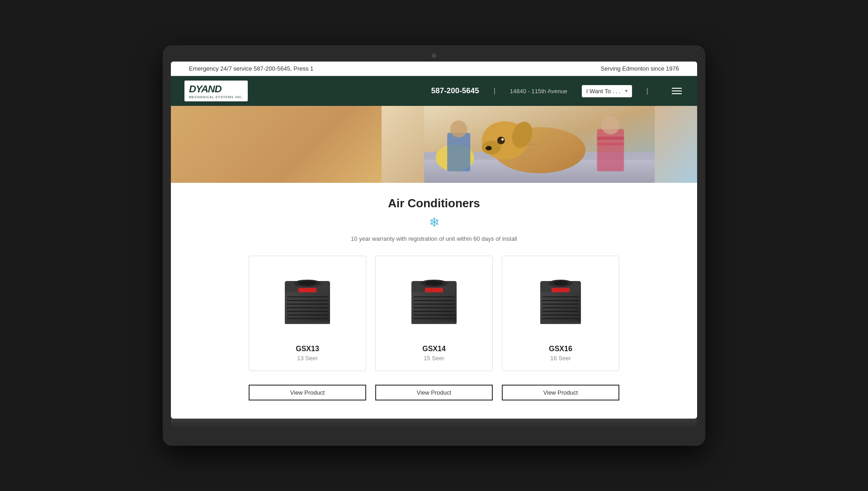 The image size is (868, 491). I want to click on products-buttons: View Product View Product View Product, so click(434, 393).